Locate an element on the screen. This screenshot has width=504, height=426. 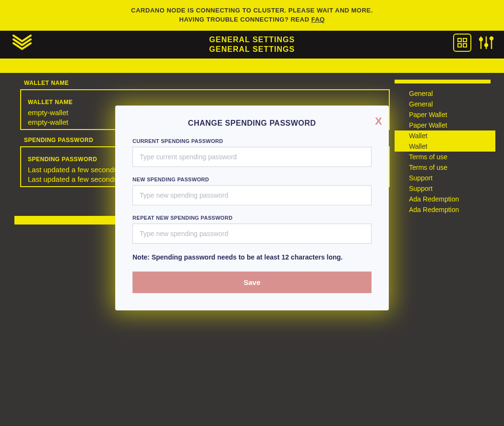
alert-line1: CARDANO NODE IS CONNECTING TO CLUSTER. P… is located at coordinates (252, 11).